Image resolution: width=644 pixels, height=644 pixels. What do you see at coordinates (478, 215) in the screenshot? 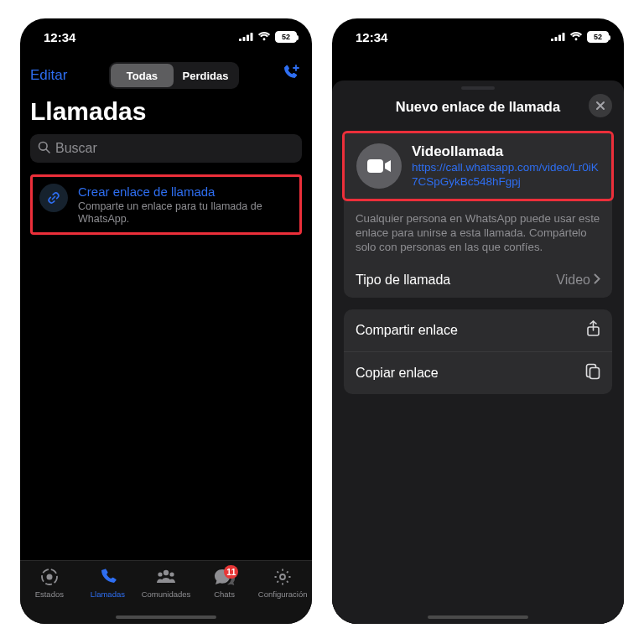
I see `call-link-card: Videollamada https://call.whatsapp.com/v…` at bounding box center [478, 215].